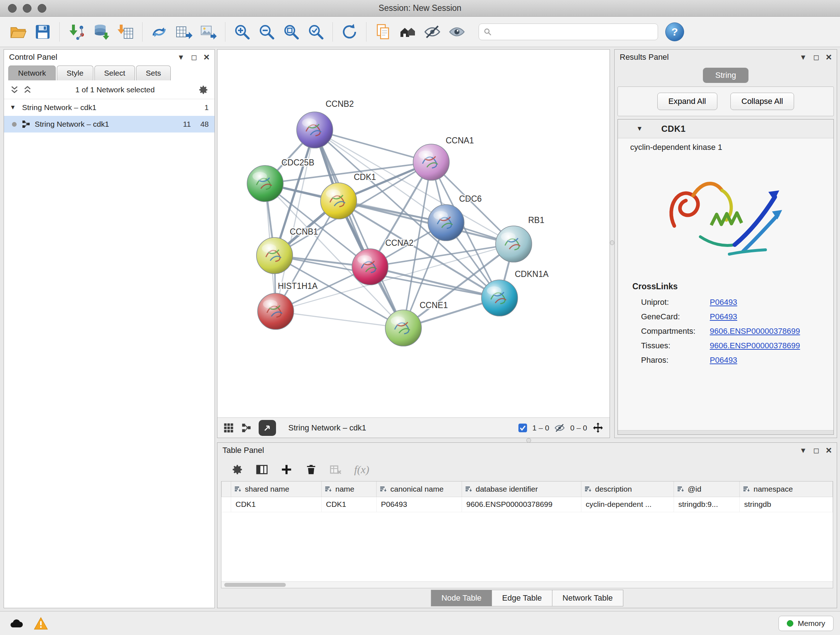 This screenshot has height=635, width=840. I want to click on table-row: CDK1 CDK1 P06493 9606.ENSP00000378699 cy…, so click(527, 504).